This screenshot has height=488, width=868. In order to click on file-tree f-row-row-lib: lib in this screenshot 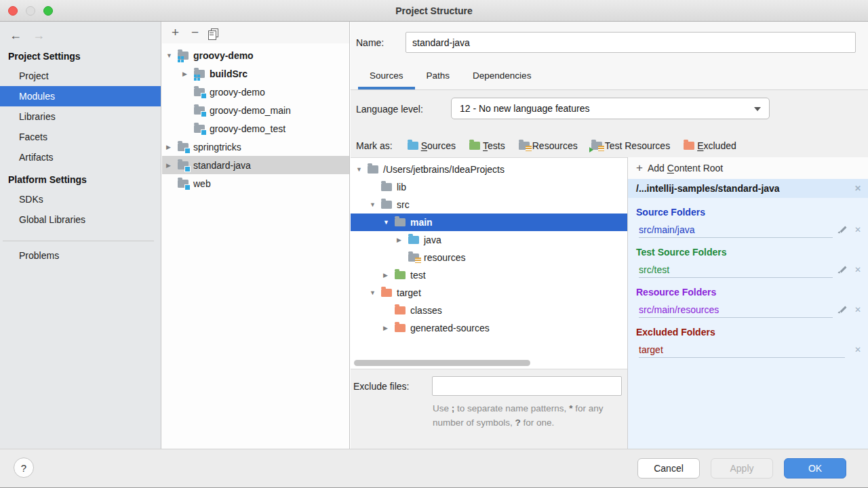, I will do `click(489, 187)`.